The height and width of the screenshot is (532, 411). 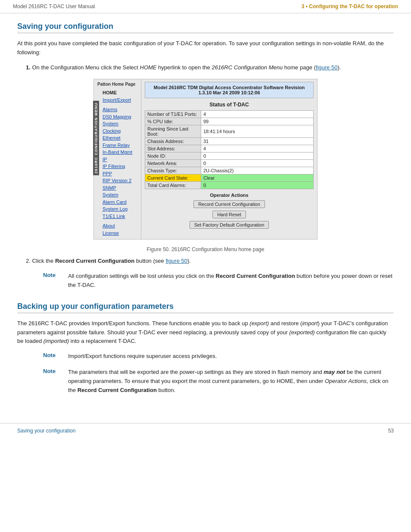 I want to click on nav-ppp: PPP, so click(x=120, y=174).